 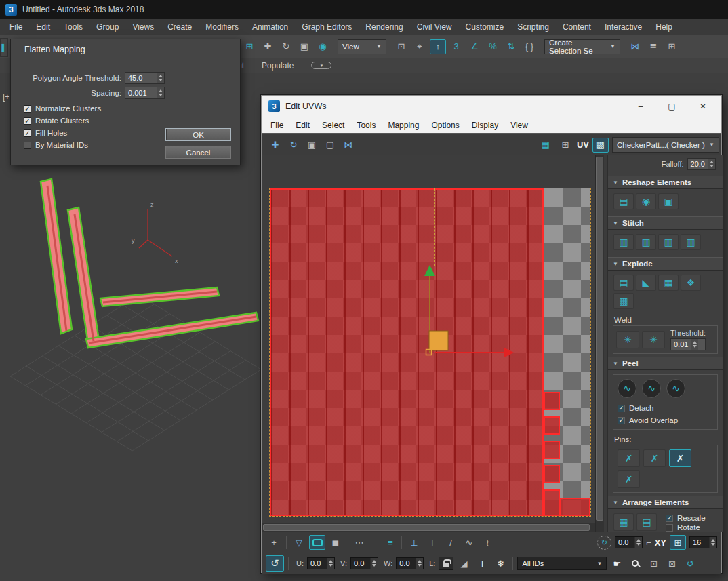 What do you see at coordinates (485, 125) in the screenshot?
I see `uvw-menu-item: Display` at bounding box center [485, 125].